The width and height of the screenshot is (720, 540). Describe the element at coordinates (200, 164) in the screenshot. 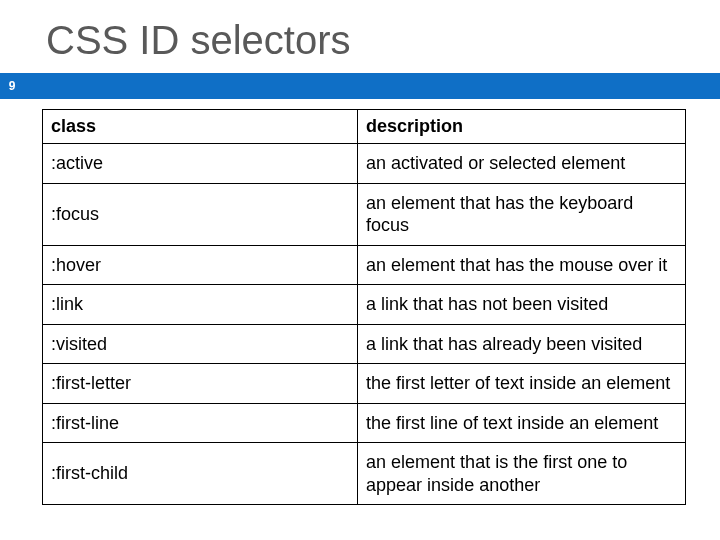

I see `cell-class: :active` at that location.